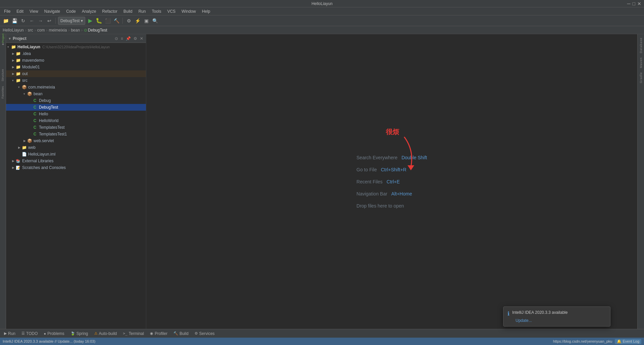 The image size is (644, 345). What do you see at coordinates (641, 78) in the screenshot?
I see `sidebar-item-gradle: Gradle` at bounding box center [641, 78].